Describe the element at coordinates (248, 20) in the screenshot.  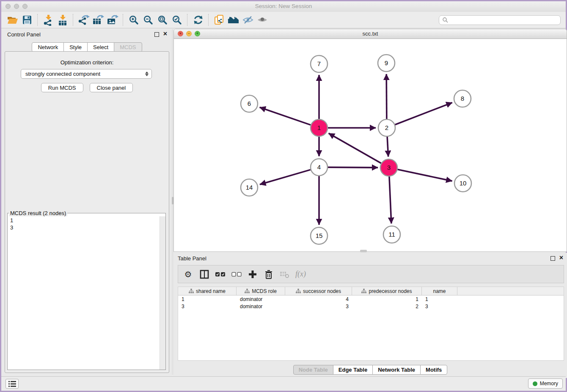
I see `hide-selected-button` at that location.